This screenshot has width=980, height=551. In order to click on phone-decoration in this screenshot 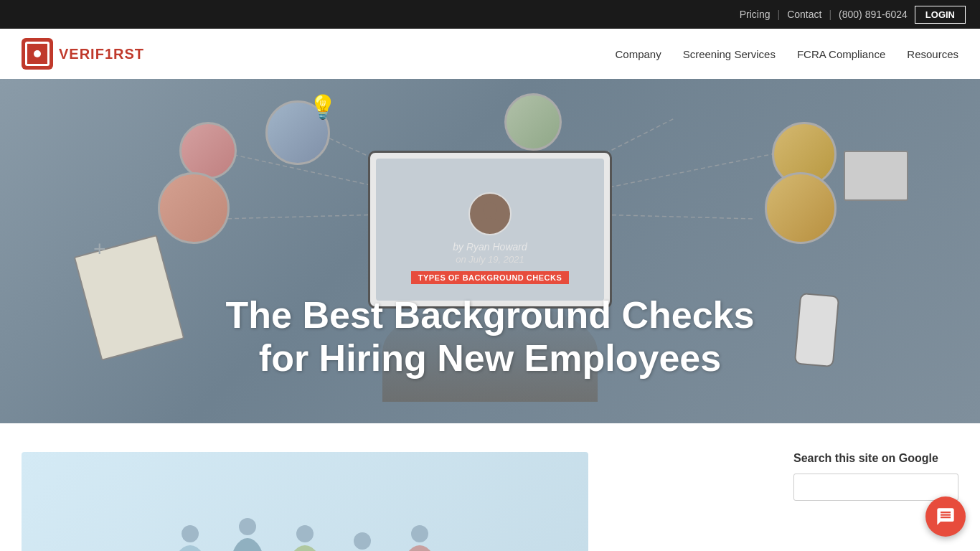, I will do `click(817, 330)`.